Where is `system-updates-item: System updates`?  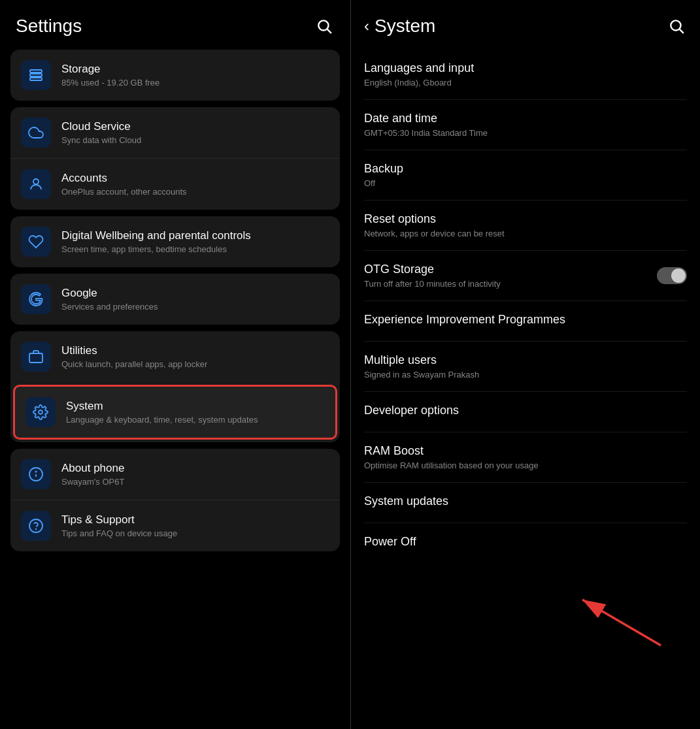 system-updates-item: System updates is located at coordinates (525, 503).